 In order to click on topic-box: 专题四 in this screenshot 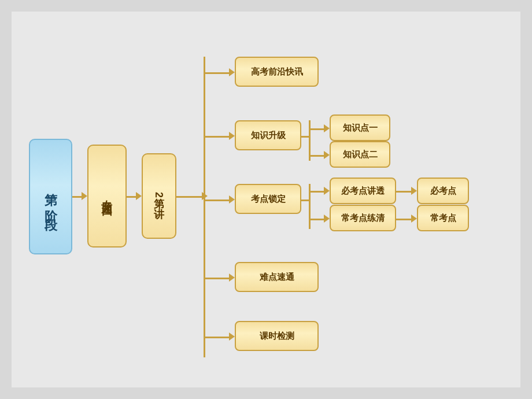, I will do `click(107, 196)`.